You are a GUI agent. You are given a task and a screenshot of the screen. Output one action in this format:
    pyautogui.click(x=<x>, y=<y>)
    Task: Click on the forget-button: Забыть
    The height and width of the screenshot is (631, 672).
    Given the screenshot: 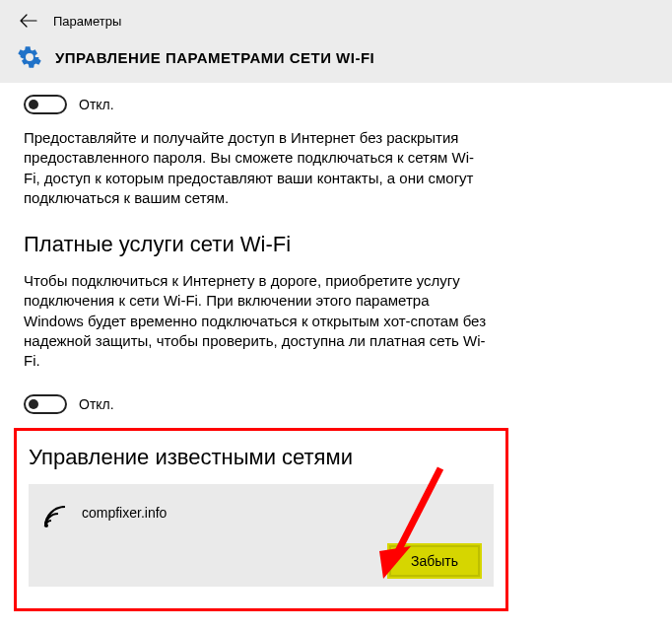 What is the action you would take?
    pyautogui.click(x=435, y=561)
    